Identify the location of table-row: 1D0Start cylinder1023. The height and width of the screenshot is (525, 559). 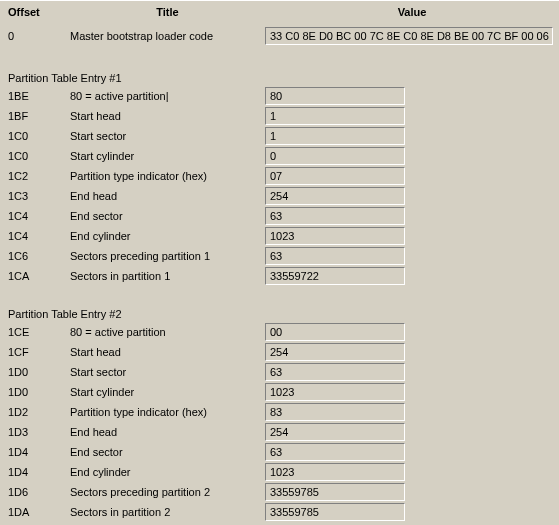
(280, 392).